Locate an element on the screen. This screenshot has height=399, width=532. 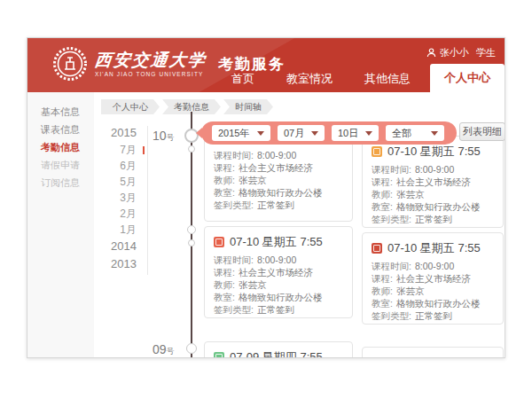
card-title: 07-09 星期四 7:55 is located at coordinates (277, 354).